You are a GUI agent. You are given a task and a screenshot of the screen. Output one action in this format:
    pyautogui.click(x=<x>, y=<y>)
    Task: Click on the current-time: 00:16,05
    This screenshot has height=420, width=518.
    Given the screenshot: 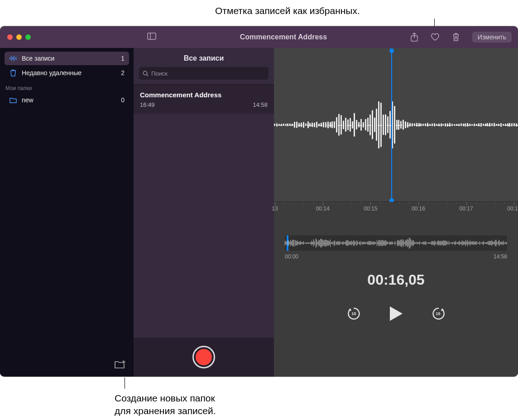 What is the action you would take?
    pyautogui.click(x=396, y=280)
    